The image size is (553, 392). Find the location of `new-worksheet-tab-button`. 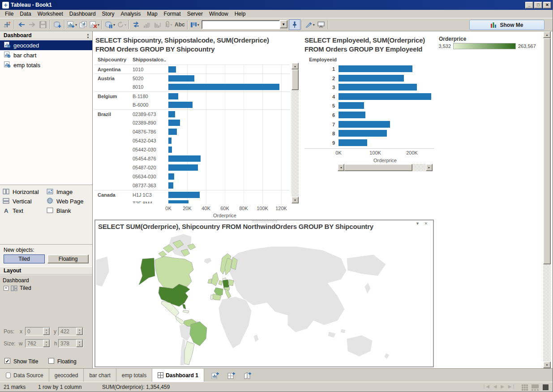

new-worksheet-tab-button is located at coordinates (215, 375).